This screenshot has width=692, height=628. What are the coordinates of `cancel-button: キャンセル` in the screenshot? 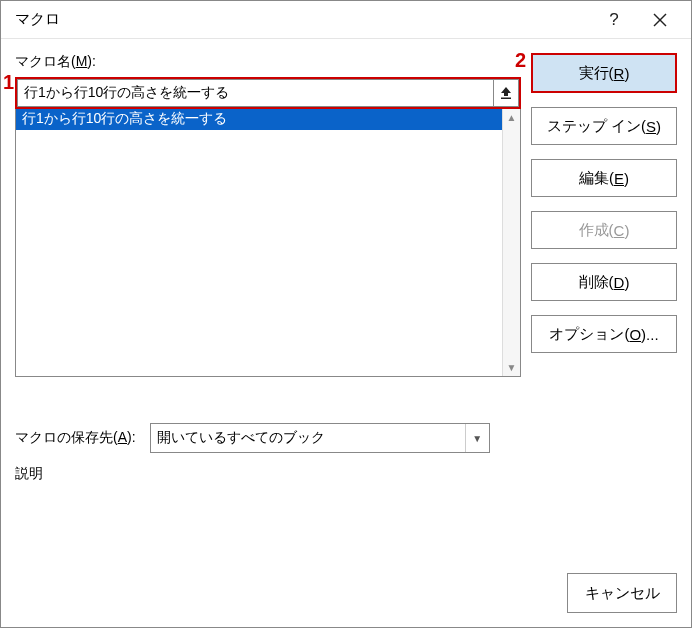 It's located at (622, 593).